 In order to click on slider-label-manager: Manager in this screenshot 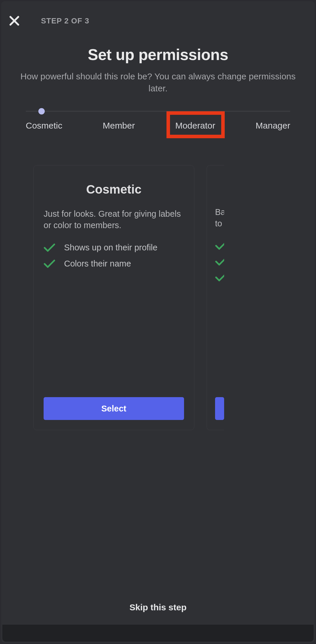, I will do `click(273, 126)`.